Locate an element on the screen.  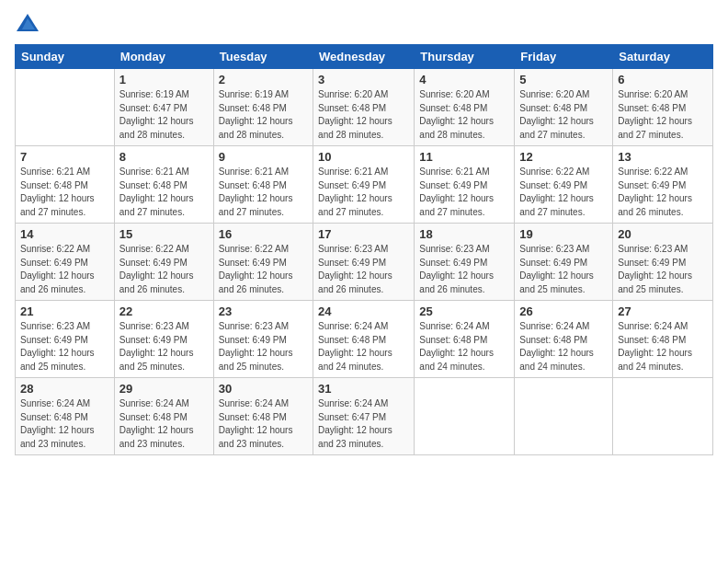
day-number: 26 is located at coordinates (563, 311).